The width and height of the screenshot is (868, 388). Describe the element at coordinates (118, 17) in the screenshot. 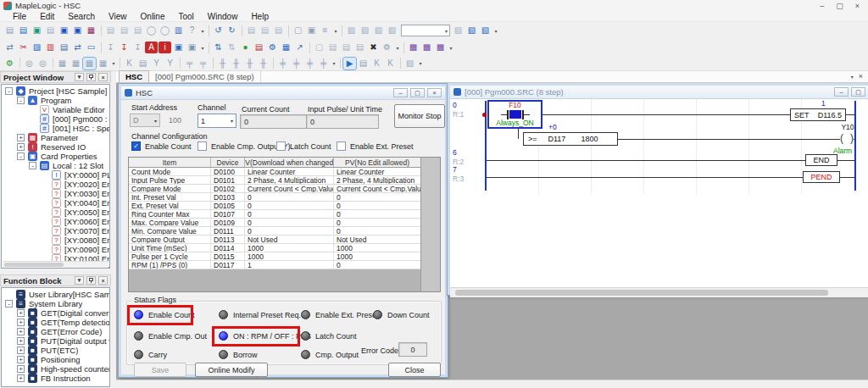

I see `menu-item: View` at that location.